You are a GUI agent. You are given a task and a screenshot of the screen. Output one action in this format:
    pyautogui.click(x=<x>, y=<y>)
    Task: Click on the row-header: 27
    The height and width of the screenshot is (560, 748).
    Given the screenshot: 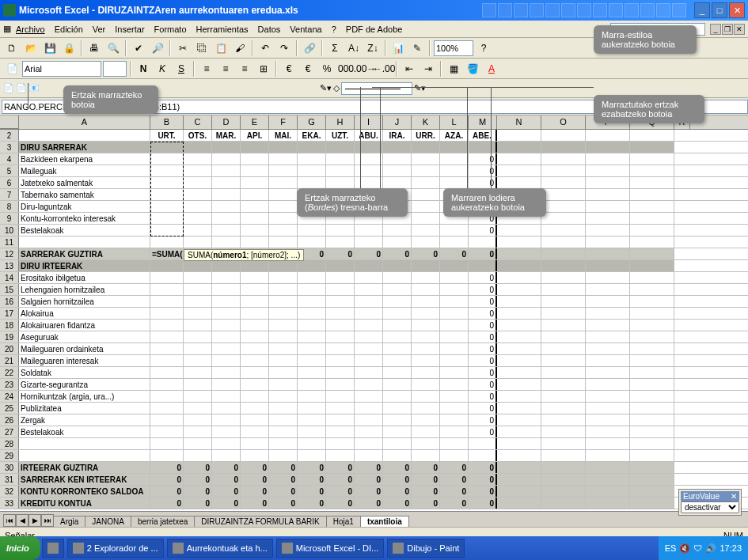 What is the action you would take?
    pyautogui.click(x=9, y=432)
    